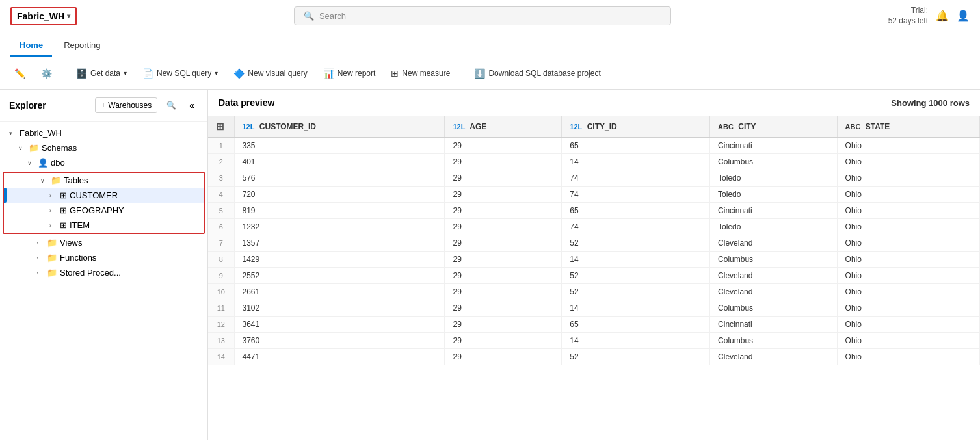 The width and height of the screenshot is (980, 440). I want to click on data-preview-header: Data preview Showing 1000 rows, so click(594, 103).